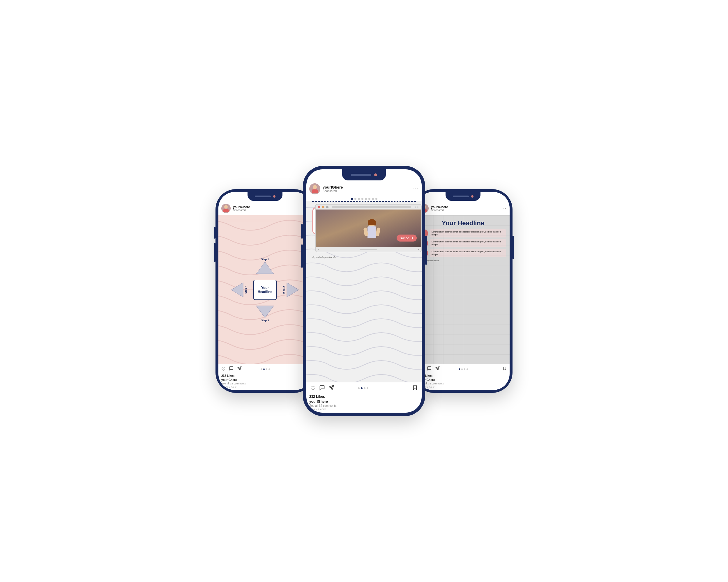  What do you see at coordinates (463, 369) in the screenshot?
I see `dots-pagination-right-actions` at bounding box center [463, 369].